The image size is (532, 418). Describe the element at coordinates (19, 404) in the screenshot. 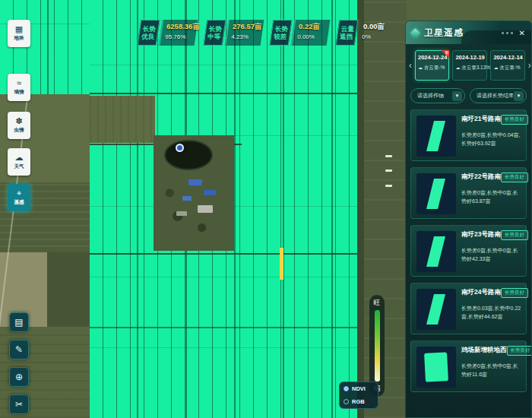

I see `scissors-icon: ✂` at that location.